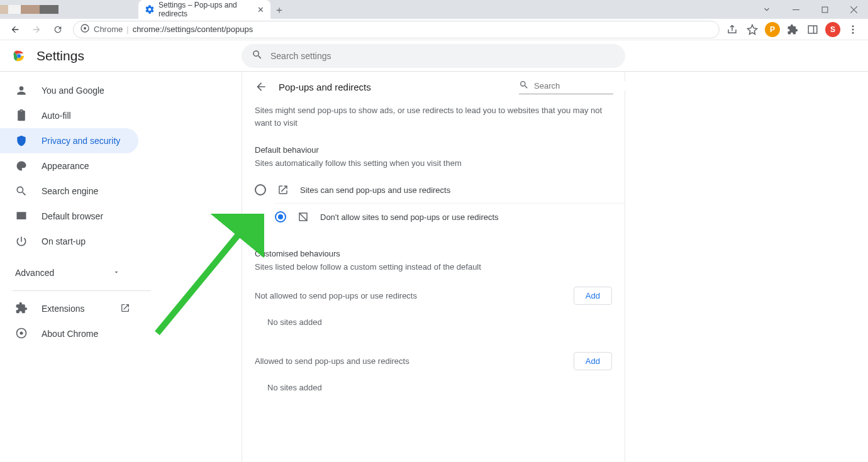 This screenshot has width=868, height=462. Describe the element at coordinates (36, 30) in the screenshot. I see `forward-button` at that location.